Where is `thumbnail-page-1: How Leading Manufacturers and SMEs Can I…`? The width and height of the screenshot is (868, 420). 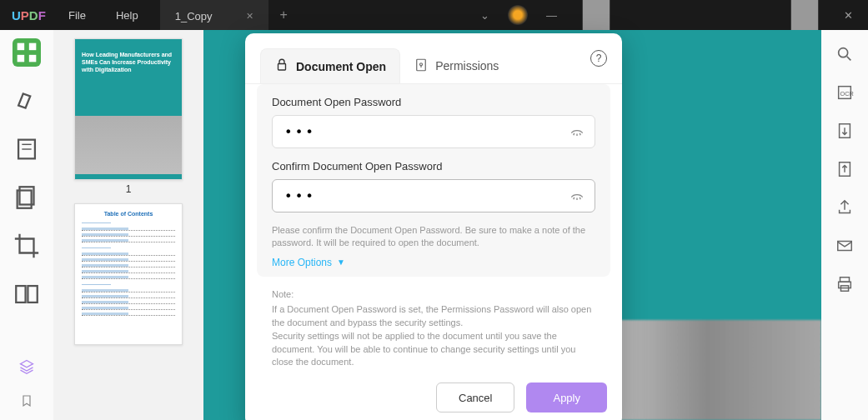
thumbnail-page-1: How Leading Manufacturers and SMEs Can I… is located at coordinates (128, 117).